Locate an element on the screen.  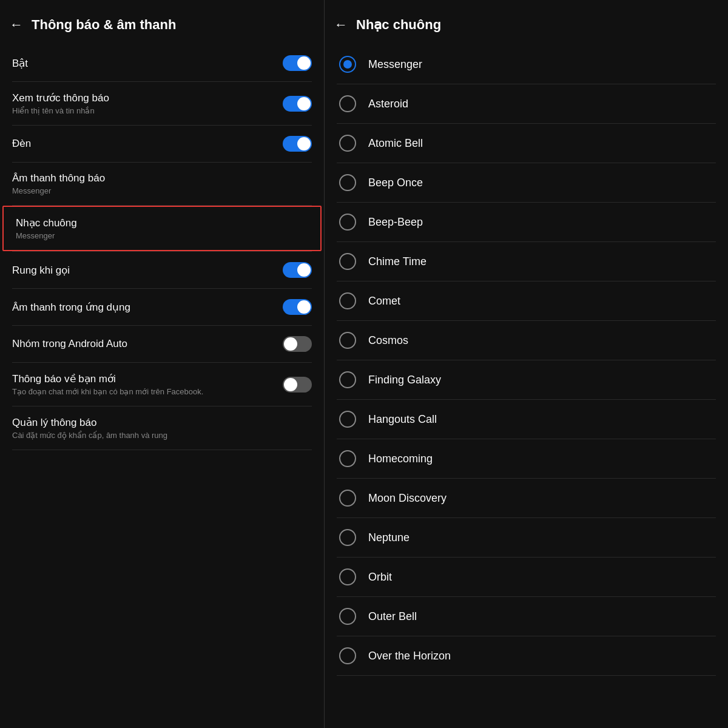
ringtone-item-hangouts-call: Hangouts Call is located at coordinates (527, 419).